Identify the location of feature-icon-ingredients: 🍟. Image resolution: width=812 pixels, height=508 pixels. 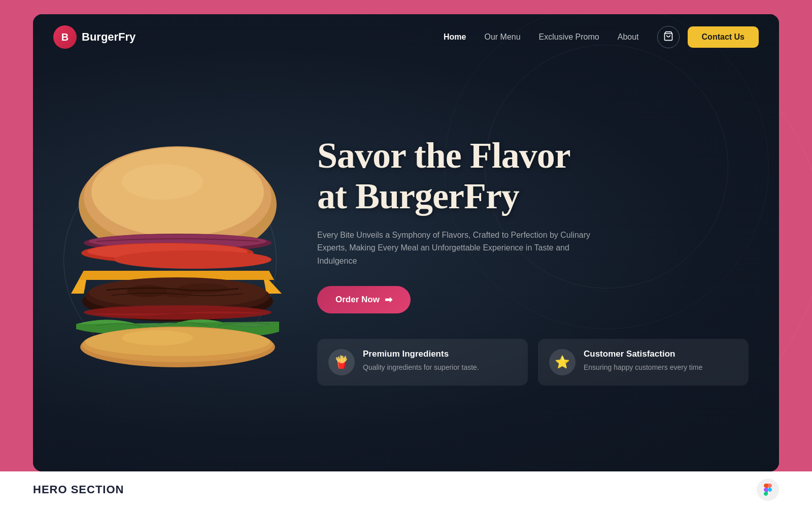
(342, 362).